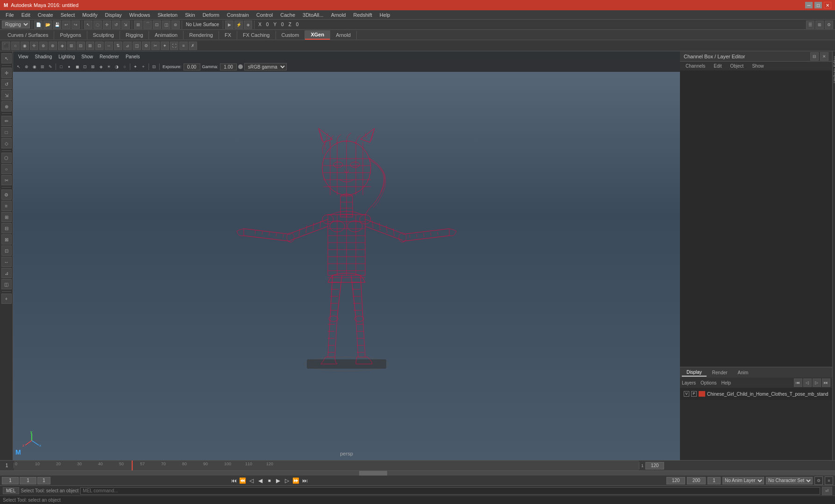 The image size is (835, 504). What do you see at coordinates (154, 67) in the screenshot?
I see `vp-isolate-select: ⊟` at bounding box center [154, 67].